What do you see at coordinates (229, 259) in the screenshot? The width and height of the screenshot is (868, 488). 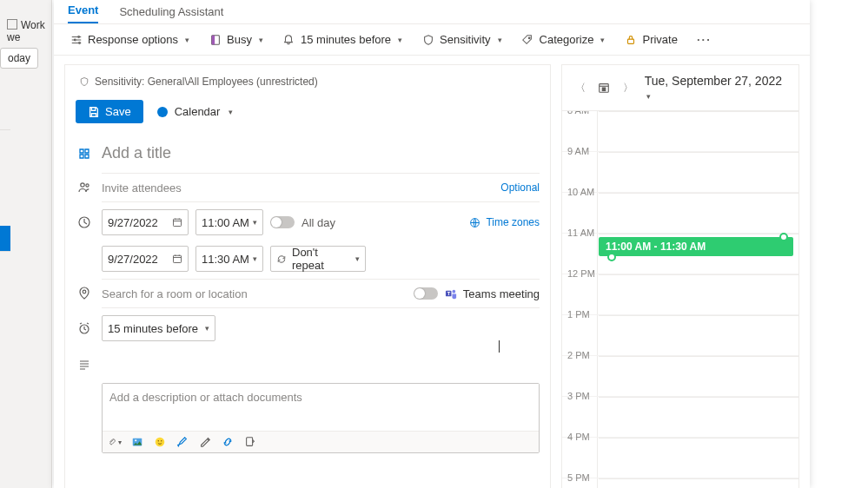 I see `end-time-field: 11:30 AM ▾` at bounding box center [229, 259].